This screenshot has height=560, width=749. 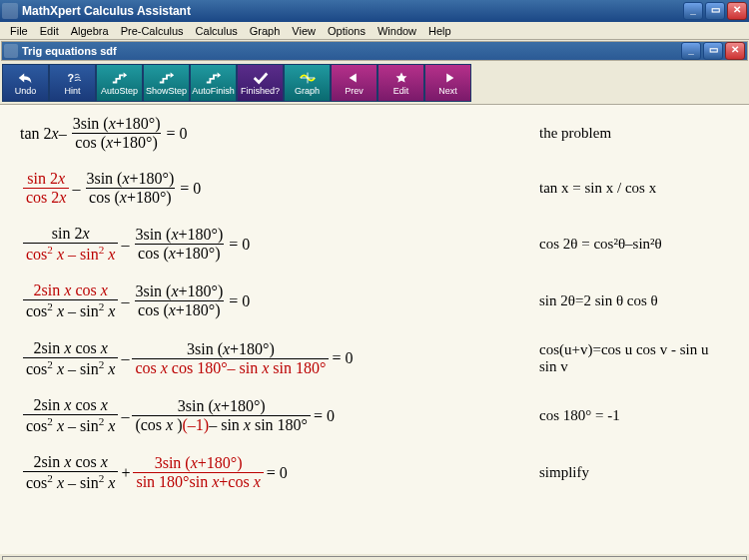 I want to click on menu-view: View, so click(x=304, y=31).